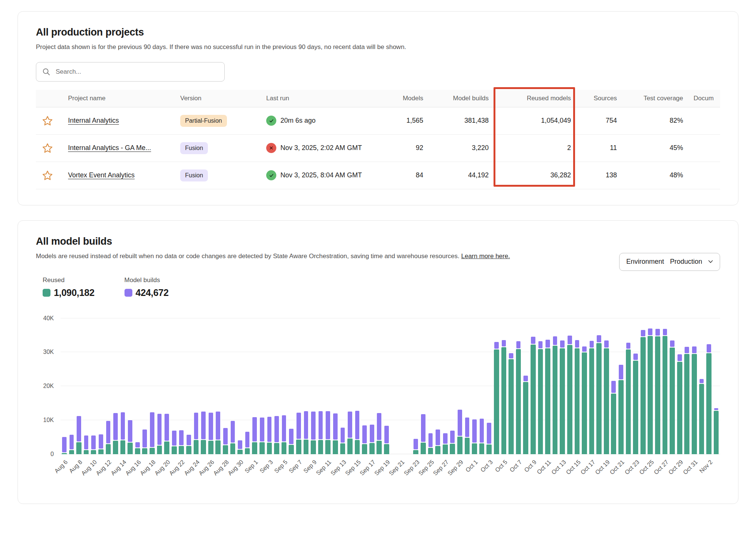 The width and height of the screenshot is (756, 538). I want to click on legend-reused-value: 1,090,182, so click(74, 293).